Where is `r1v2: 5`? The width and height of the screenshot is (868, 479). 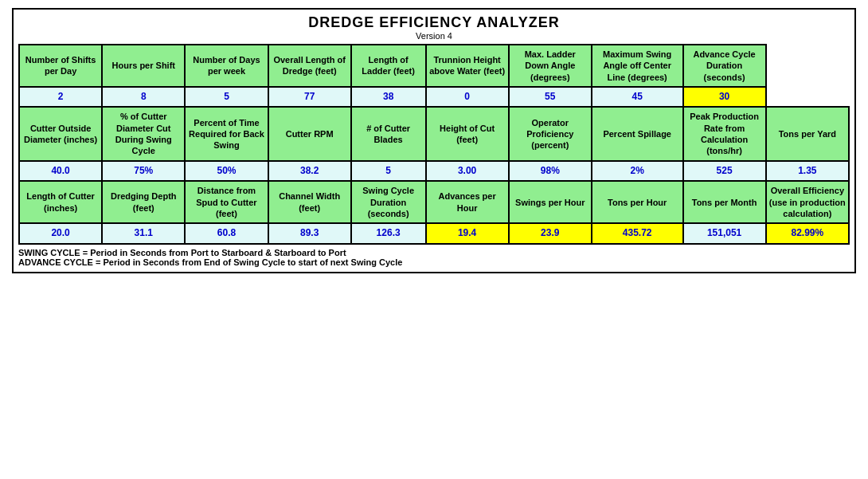 r1v2: 5 is located at coordinates (226, 97).